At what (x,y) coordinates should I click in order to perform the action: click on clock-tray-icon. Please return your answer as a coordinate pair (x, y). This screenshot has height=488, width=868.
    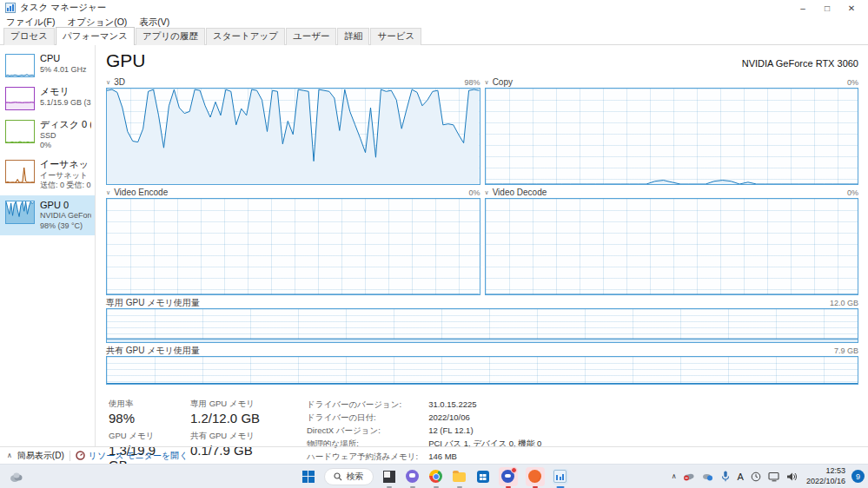
    Looking at the image, I should click on (756, 477).